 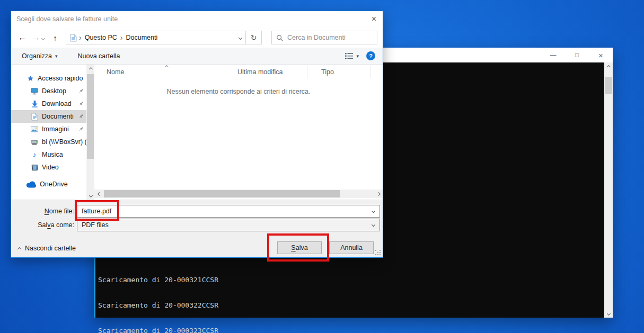 What do you see at coordinates (197, 19) in the screenshot?
I see `dialog-titlebar: Scegli dove salvare le fatture unite ×` at bounding box center [197, 19].